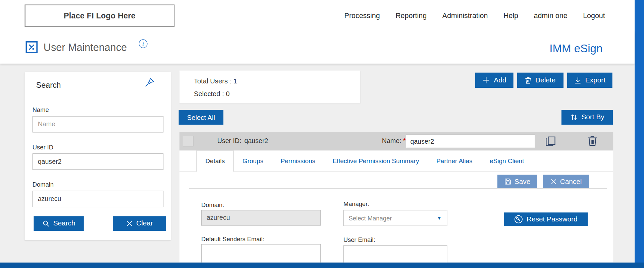 This screenshot has height=268, width=644. Describe the element at coordinates (546, 219) in the screenshot. I see `reset-password-button: Reset Password` at that location.